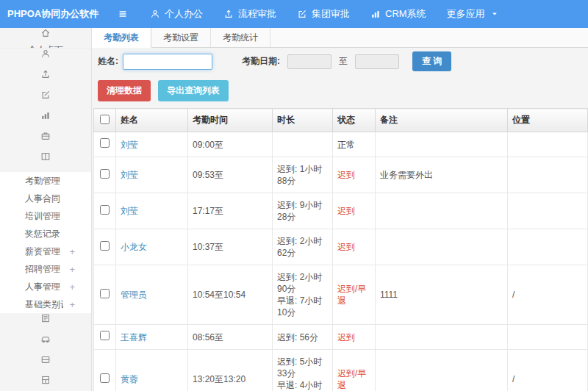  What do you see at coordinates (341, 370) in the screenshot?
I see `table-row: 黄蓉 13:20至13:20 迟到: 5小时33分早退: 4小时67分 迟到/早…` at bounding box center [341, 370].